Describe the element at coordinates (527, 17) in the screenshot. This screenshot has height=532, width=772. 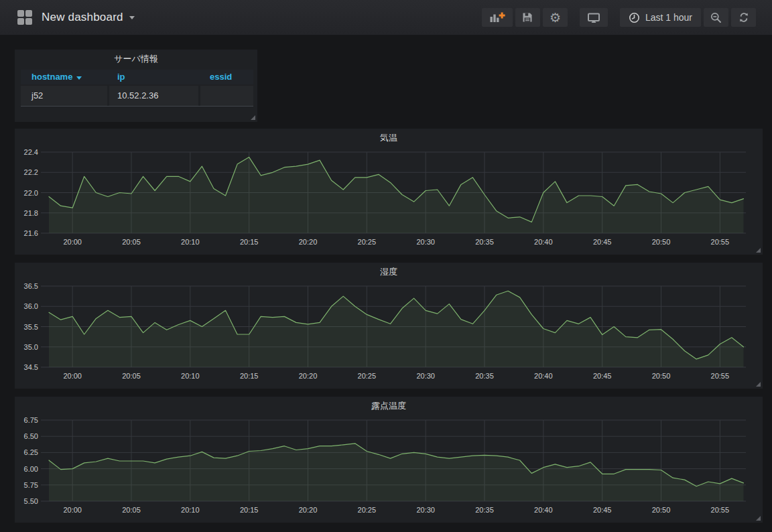
I see `save-floppy-icon` at that location.